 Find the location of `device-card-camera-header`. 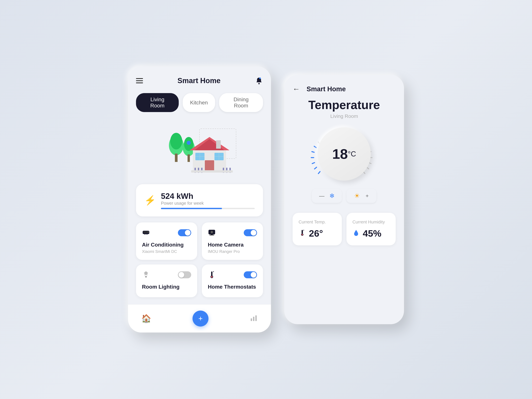

device-card-camera-header is located at coordinates (232, 233).